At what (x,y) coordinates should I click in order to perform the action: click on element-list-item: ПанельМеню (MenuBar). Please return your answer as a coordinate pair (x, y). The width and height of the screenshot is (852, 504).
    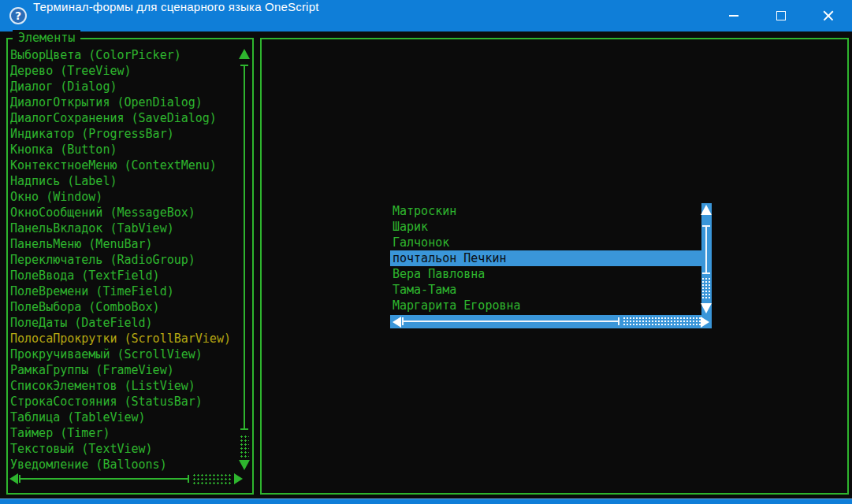
    Looking at the image, I should click on (122, 244).